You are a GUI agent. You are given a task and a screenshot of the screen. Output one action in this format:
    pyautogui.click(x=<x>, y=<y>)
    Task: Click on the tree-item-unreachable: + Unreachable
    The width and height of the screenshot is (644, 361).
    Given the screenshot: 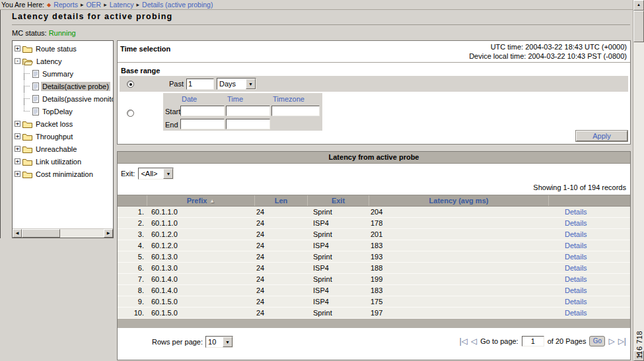 What is the action you would take?
    pyautogui.click(x=63, y=149)
    